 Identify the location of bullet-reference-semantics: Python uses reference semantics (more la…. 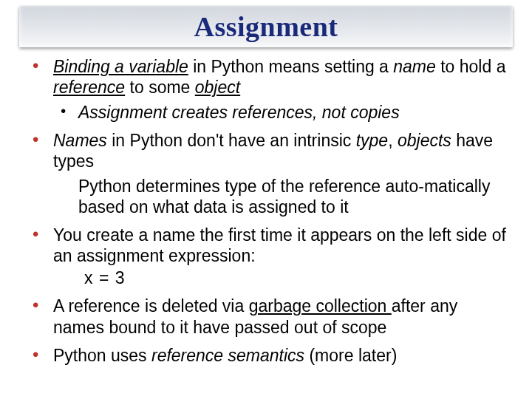
(265, 355).